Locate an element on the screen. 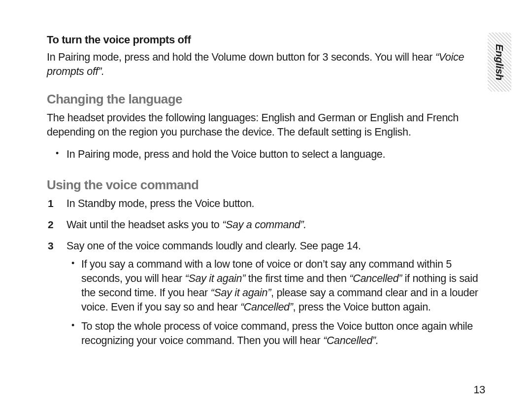 The width and height of the screenshot is (532, 414). list-item: To stop the whole process of voice comma… is located at coordinates (276, 334).